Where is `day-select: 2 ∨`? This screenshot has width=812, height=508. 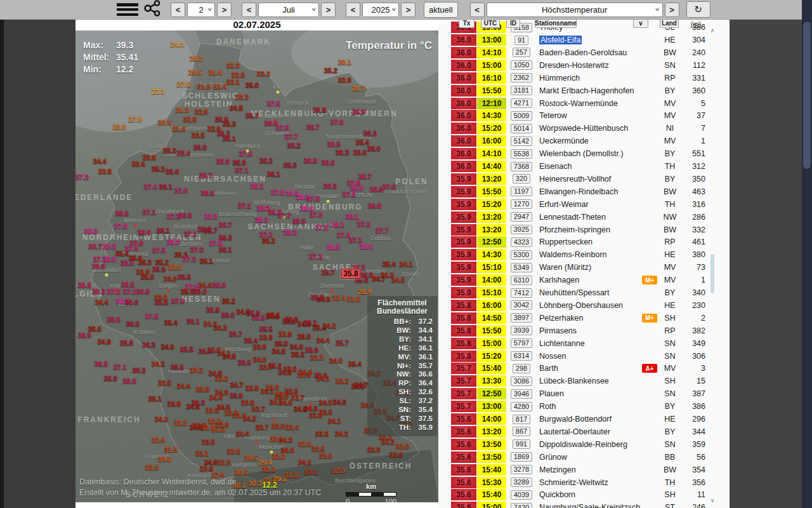
day-select: 2 ∨ is located at coordinates (201, 10).